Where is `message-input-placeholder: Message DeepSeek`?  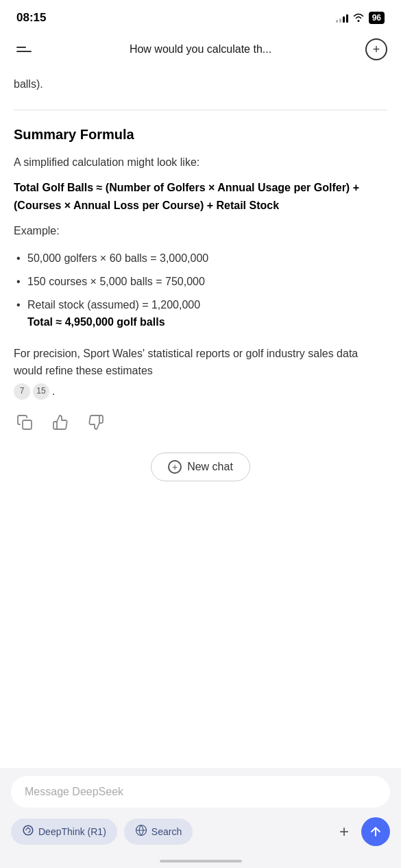 message-input-placeholder: Message DeepSeek is located at coordinates (200, 792).